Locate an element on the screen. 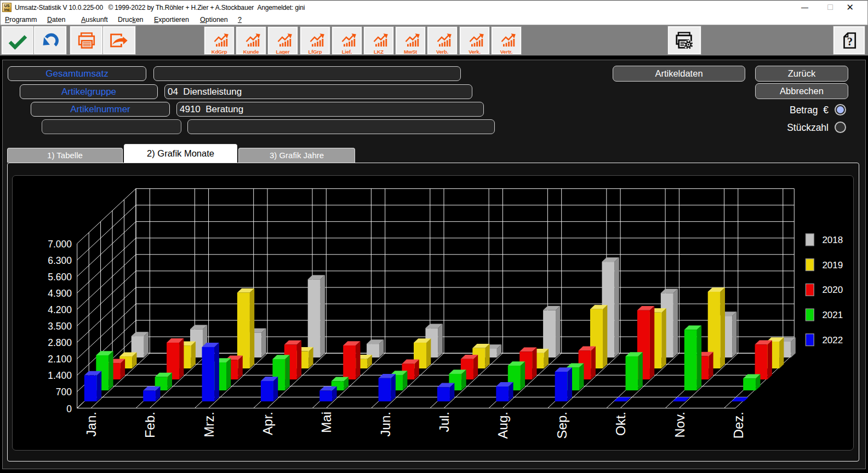 This screenshot has height=473, width=868. svg-text: Mrz. is located at coordinates (209, 425).